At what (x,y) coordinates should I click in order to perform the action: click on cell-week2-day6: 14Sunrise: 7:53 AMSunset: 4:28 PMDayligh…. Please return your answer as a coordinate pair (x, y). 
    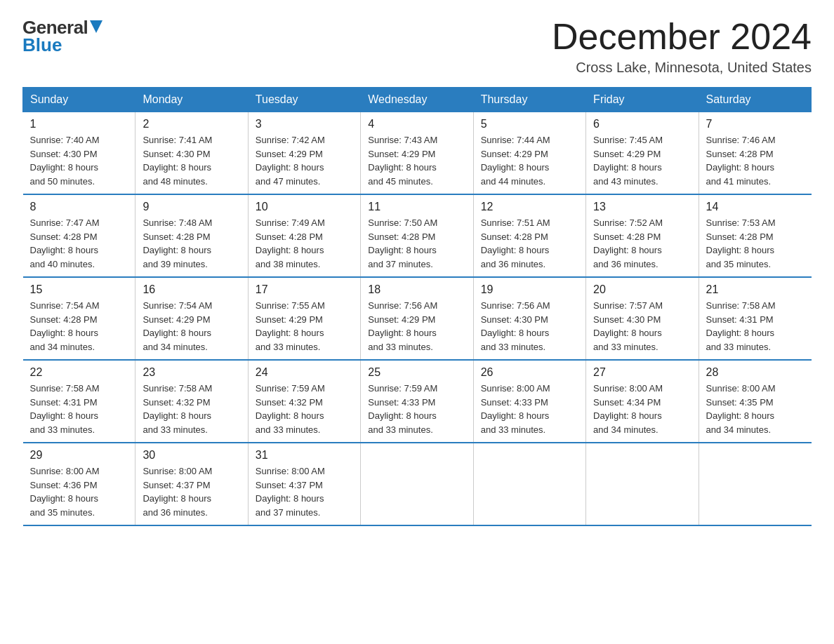
    Looking at the image, I should click on (755, 236).